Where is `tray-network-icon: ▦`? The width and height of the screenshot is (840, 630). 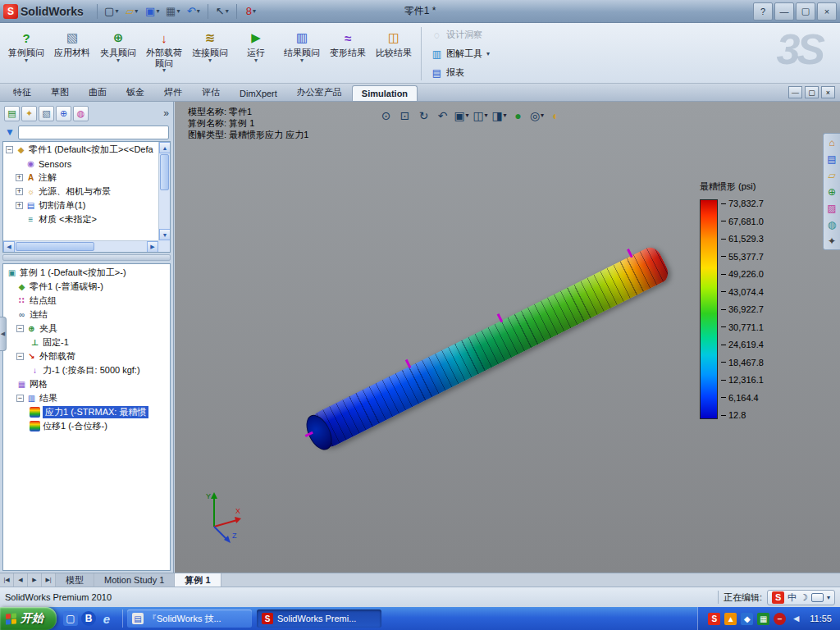 tray-network-icon: ▦ is located at coordinates (763, 619).